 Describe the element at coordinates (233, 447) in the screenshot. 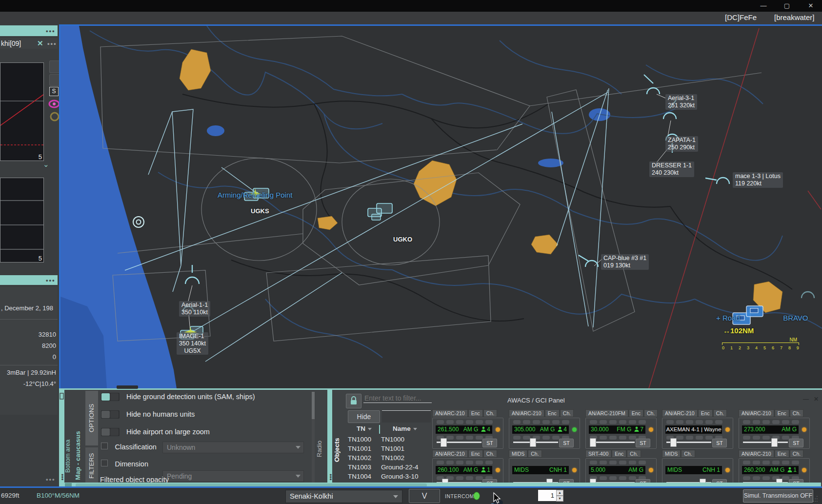

I see `classification-dropdown: Unknown` at that location.